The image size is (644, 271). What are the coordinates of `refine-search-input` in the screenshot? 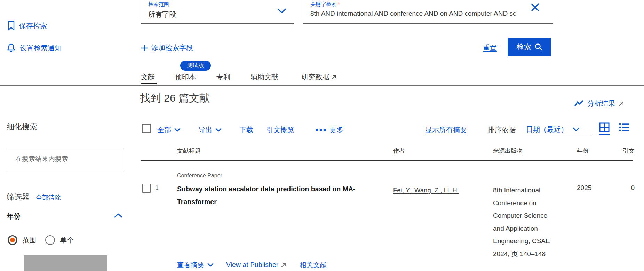 It's located at (65, 159).